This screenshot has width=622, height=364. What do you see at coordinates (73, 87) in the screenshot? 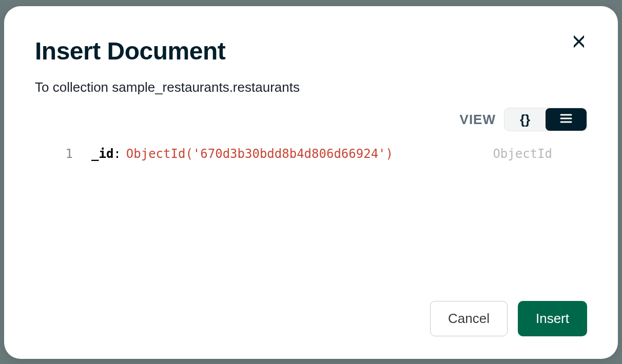
I see `subtitle-prefix: To collection` at bounding box center [73, 87].